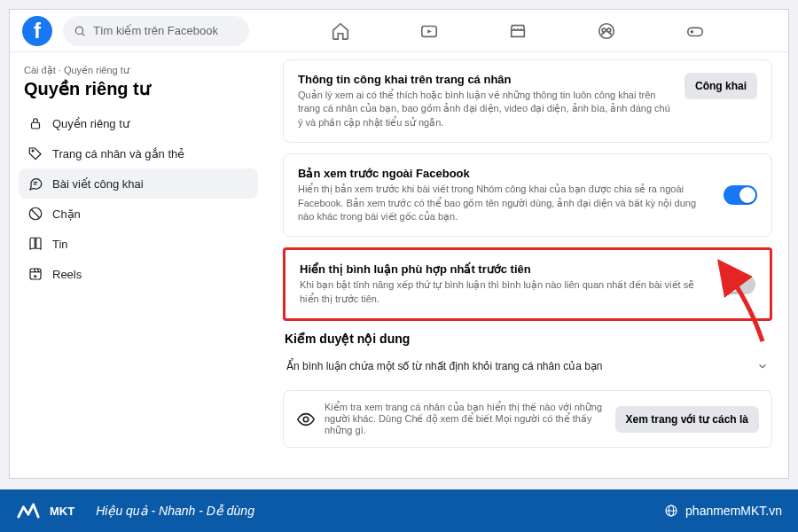  I want to click on card-title: Thông tin công khai trên trang cá nhân, so click(486, 80).